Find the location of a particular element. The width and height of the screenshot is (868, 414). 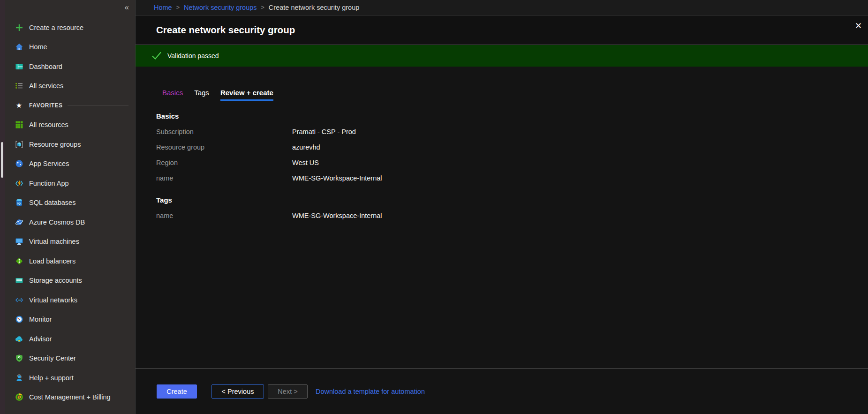

gauge-icon is located at coordinates (19, 320).